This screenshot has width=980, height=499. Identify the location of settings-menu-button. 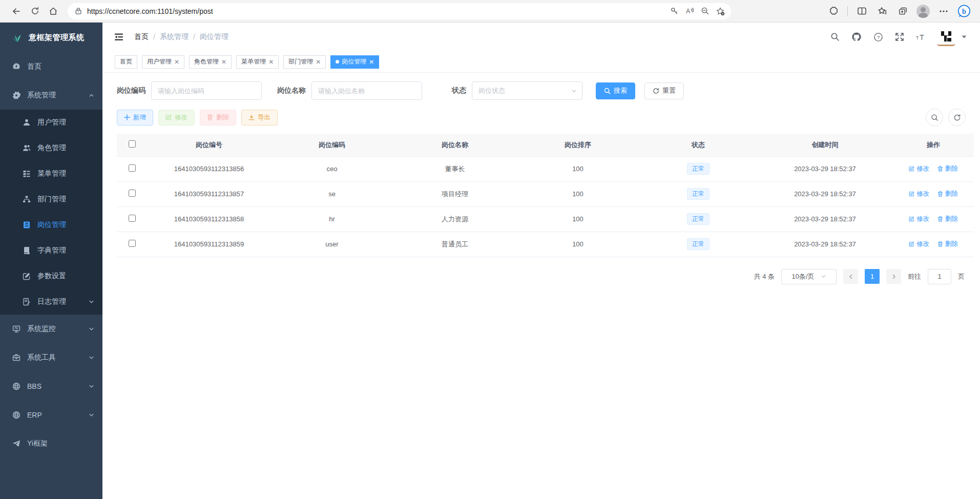
(944, 11).